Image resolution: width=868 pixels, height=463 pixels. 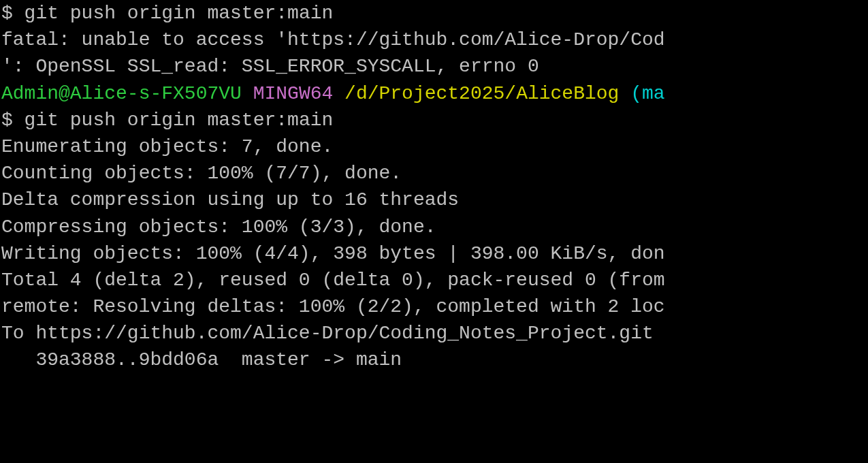 I want to click on output-delta-compression: Delta compression using up to 16 threads, so click(x=434, y=200).